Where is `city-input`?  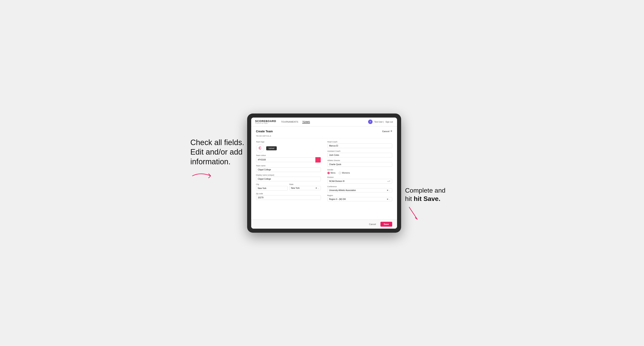
city-input is located at coordinates (272, 188).